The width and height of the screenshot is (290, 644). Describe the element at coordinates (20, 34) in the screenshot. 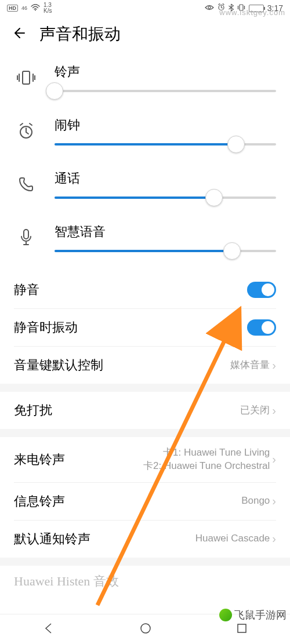

I see `back-button` at that location.